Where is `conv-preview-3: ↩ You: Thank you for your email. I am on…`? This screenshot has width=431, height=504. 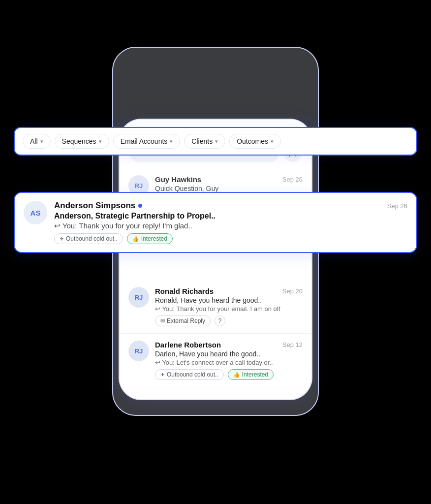 conv-preview-3: ↩ You: Thank you for your email. I am on… is located at coordinates (229, 309).